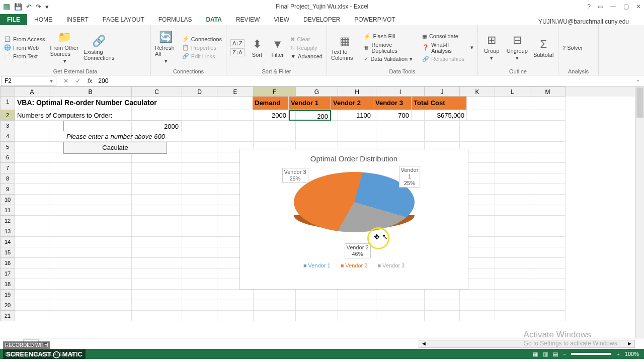  I want to click on reapply-button: ↻ Reapply, so click(306, 48).